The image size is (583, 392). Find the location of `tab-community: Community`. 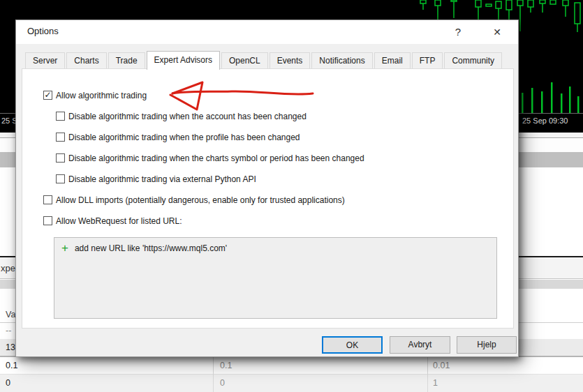

tab-community: Community is located at coordinates (473, 61).